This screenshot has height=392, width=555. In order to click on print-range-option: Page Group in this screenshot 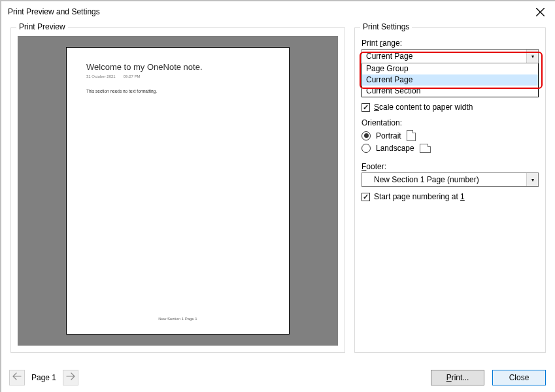, I will do `click(450, 69)`.